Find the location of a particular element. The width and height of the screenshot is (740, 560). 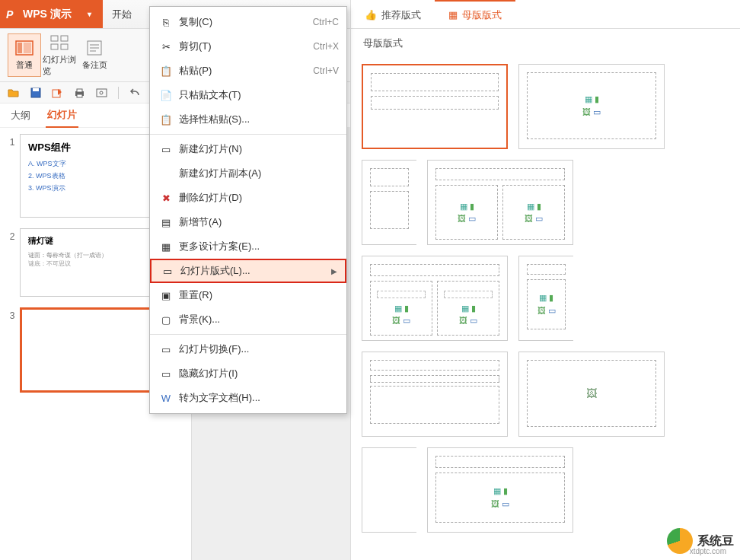

menu-hide-slide: ▭隐藏幻灯片(I) is located at coordinates (248, 374).